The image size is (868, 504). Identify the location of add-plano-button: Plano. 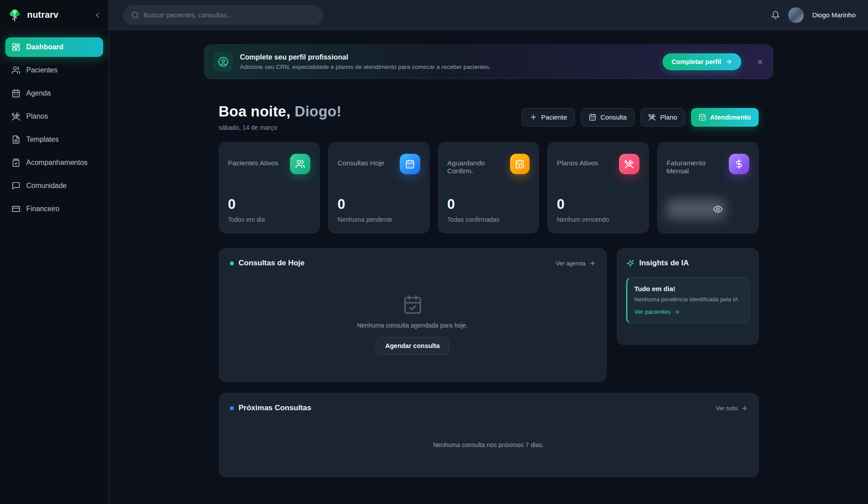
(663, 117).